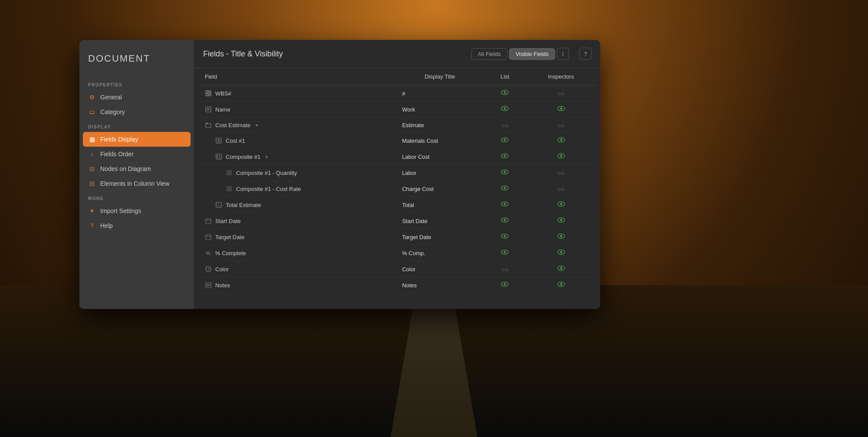  What do you see at coordinates (137, 65) in the screenshot?
I see `app-title: DOCUMENT` at bounding box center [137, 65].